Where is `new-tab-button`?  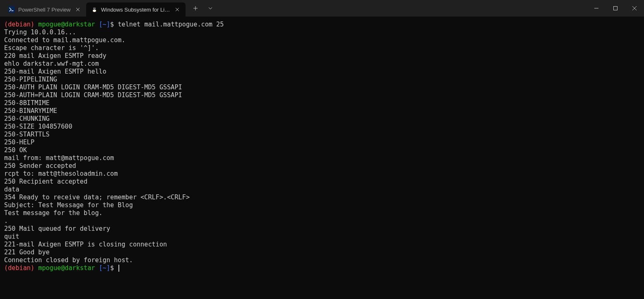 new-tab-button is located at coordinates (195, 8).